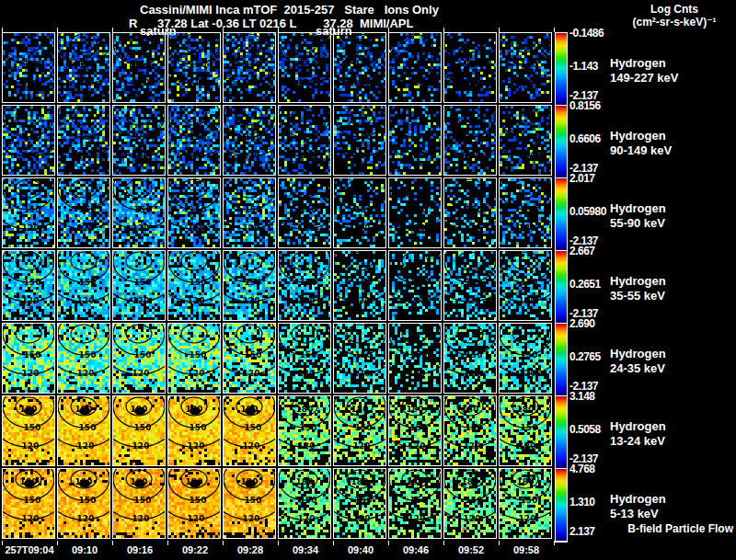  I want to click on bfield-flow-label: B-field Particle Flow, so click(681, 529).